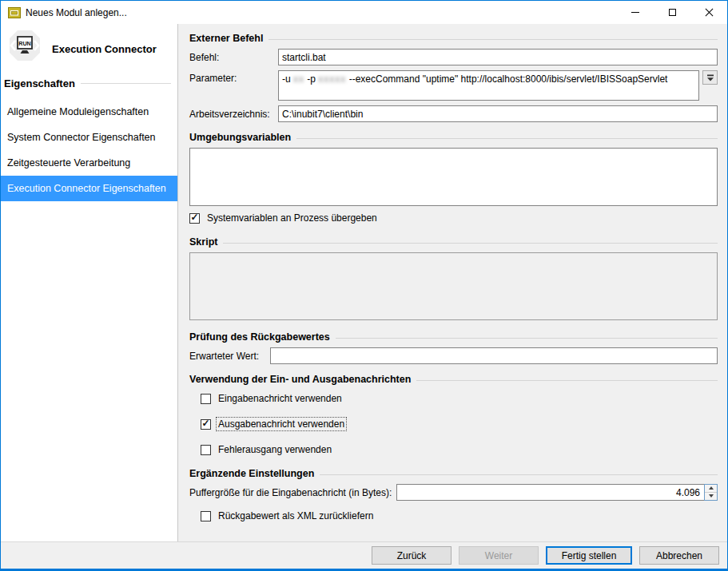 This screenshot has width=728, height=571. I want to click on parameter-row: Parameter: -u xx -p xxxxx --execCommand …, so click(454, 85).